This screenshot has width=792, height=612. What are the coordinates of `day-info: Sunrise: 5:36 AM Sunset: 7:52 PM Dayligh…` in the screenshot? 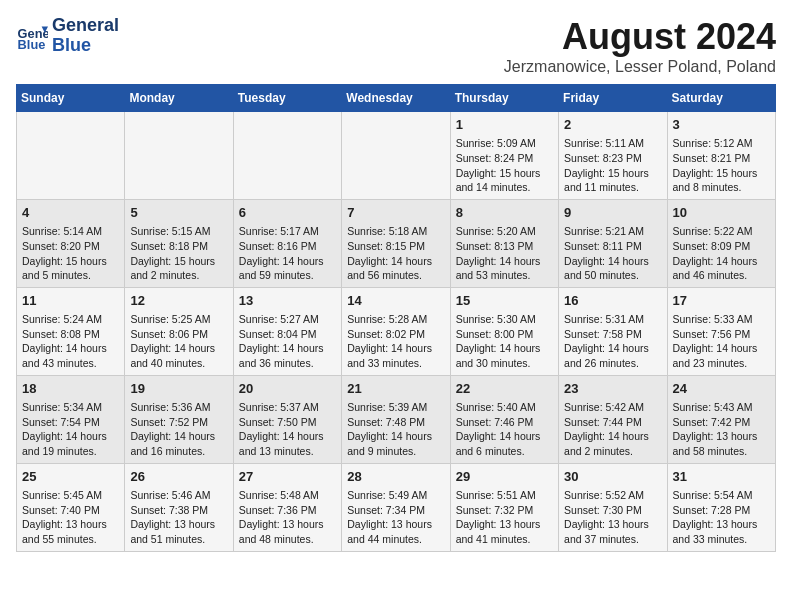 It's located at (178, 430).